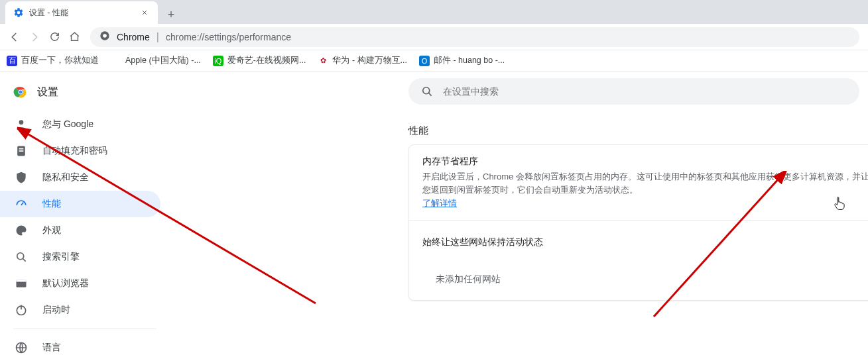 The width and height of the screenshot is (868, 355). What do you see at coordinates (362, 61) in the screenshot?
I see `bookmark-huawei: ✿ 华为 - 构建万物互...` at bounding box center [362, 61].